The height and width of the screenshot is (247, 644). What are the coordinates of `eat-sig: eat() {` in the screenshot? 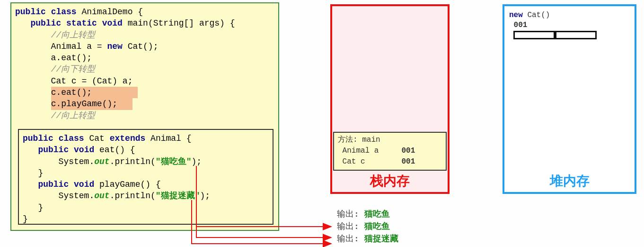 It's located at (117, 150).